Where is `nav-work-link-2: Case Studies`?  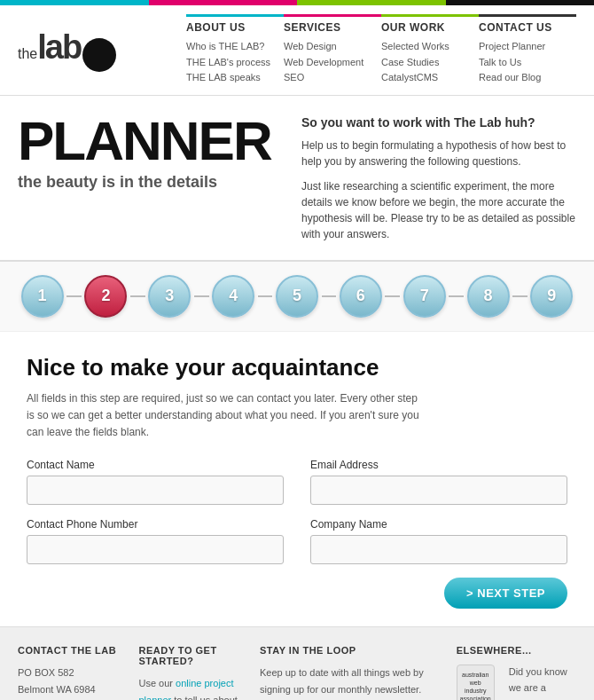
nav-work-link-2: Case Studies is located at coordinates (430, 63).